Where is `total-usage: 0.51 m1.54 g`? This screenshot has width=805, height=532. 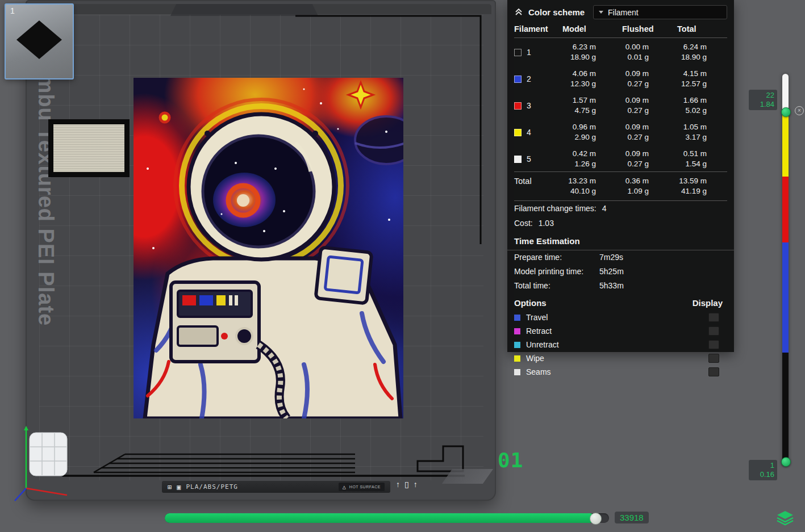 total-usage: 0.51 m1.54 g is located at coordinates (702, 159).